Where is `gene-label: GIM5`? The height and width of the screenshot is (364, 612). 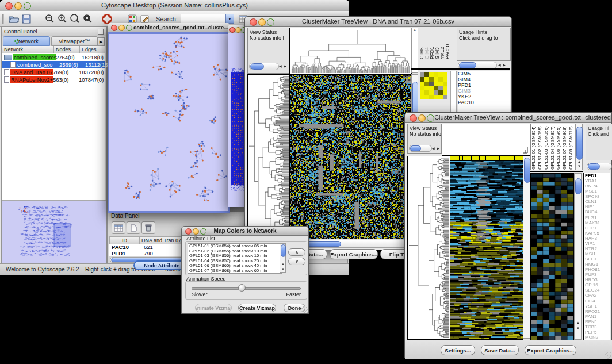 gene-label: GIM5 is located at coordinates (475, 74).